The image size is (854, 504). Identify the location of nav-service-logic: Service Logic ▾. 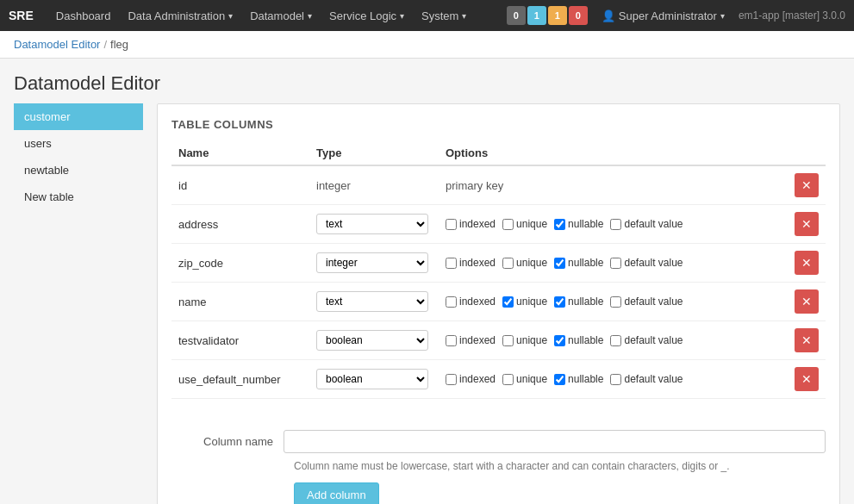
(367, 16).